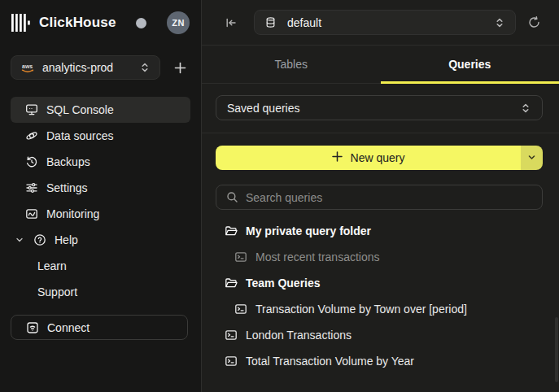  What do you see at coordinates (381, 335) in the screenshot?
I see `query-item: London Transactions` at bounding box center [381, 335].